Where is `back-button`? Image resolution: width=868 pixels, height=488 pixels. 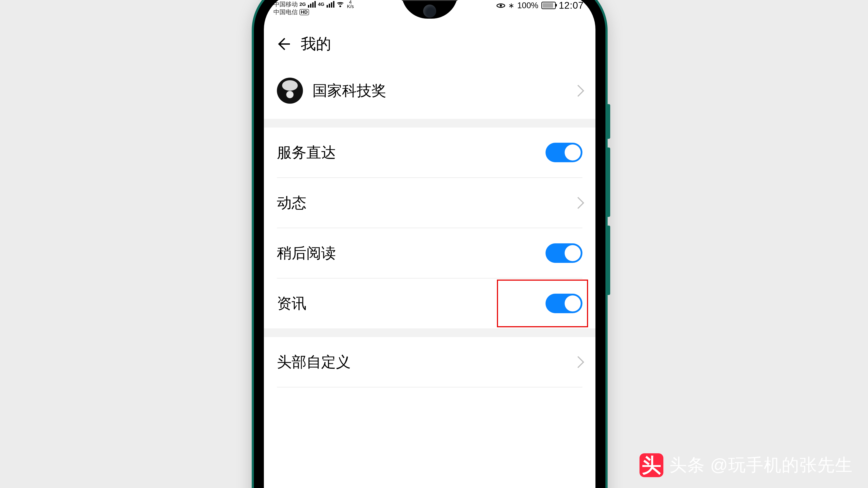
back-button is located at coordinates (283, 44).